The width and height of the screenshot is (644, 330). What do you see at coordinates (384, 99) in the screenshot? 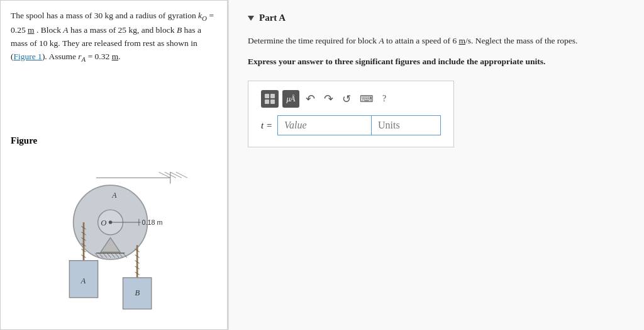
I see `help-button: ?` at bounding box center [384, 99].